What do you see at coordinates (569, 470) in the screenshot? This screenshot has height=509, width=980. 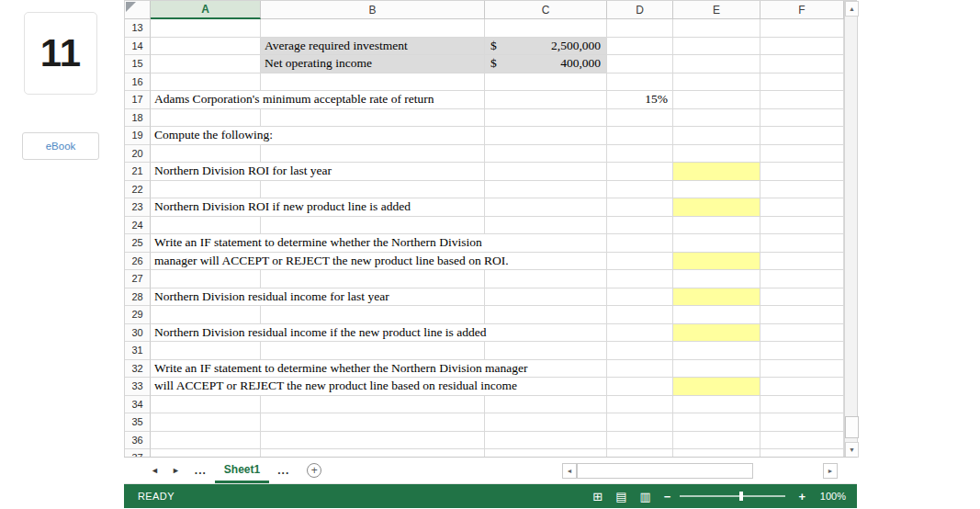 I see `scroll-left-button: ◄` at bounding box center [569, 470].